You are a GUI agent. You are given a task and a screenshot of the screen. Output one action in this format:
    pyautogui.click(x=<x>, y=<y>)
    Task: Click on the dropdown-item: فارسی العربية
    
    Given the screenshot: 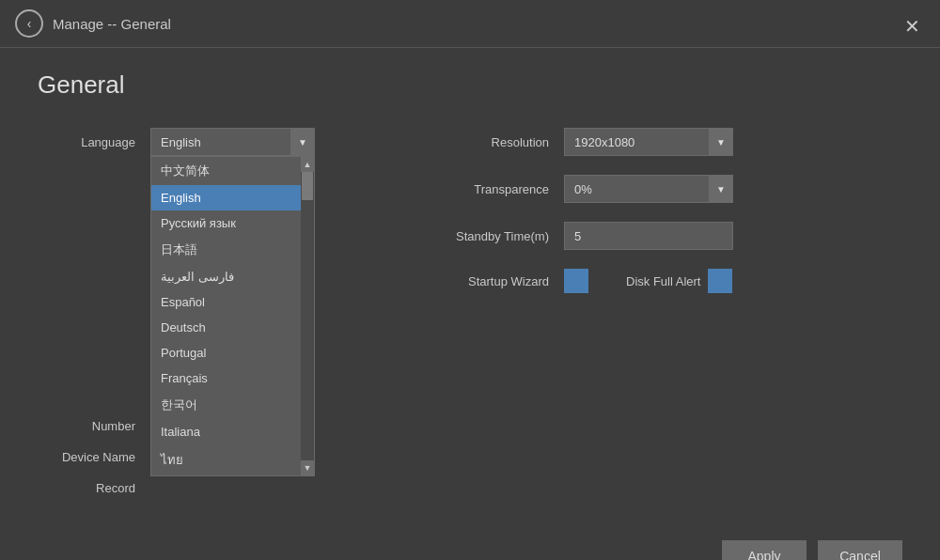 What is the action you would take?
    pyautogui.click(x=226, y=276)
    